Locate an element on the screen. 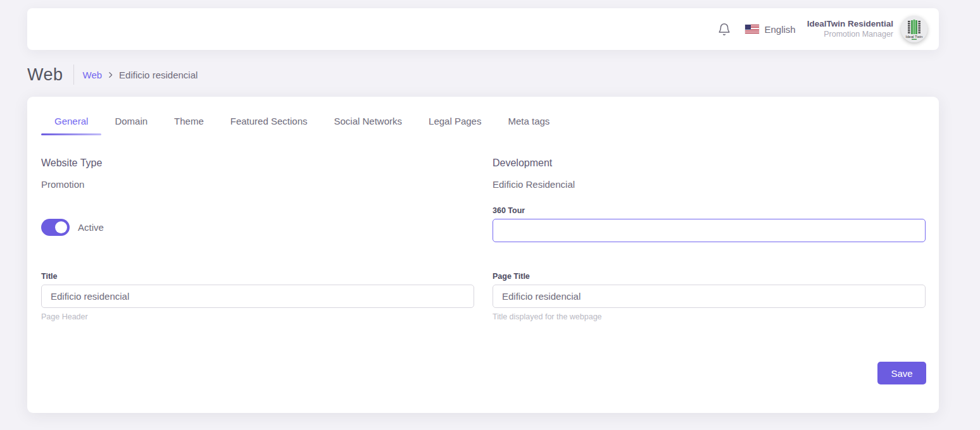 This screenshot has width=980, height=430. tab-theme: Theme is located at coordinates (189, 125).